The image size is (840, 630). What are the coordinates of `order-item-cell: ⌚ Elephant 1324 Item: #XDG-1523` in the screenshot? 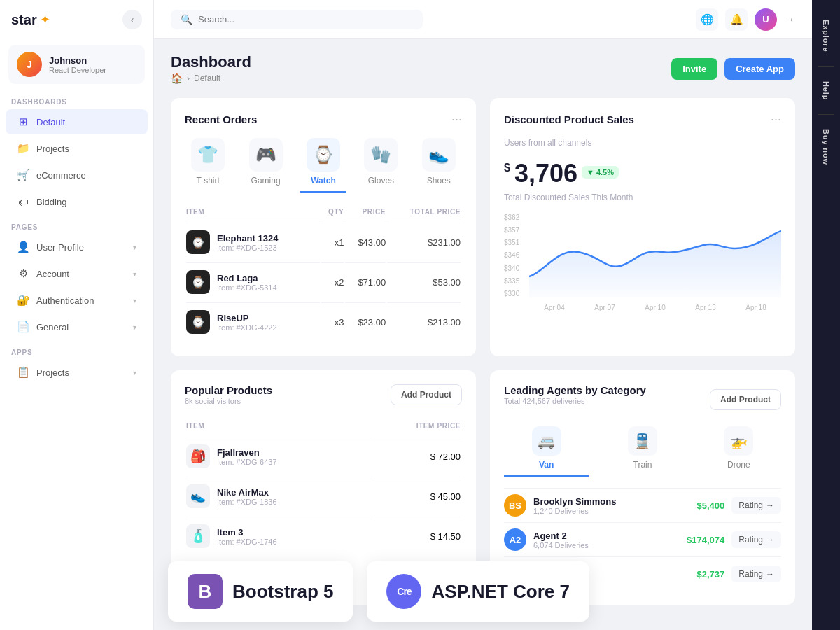 It's located at (253, 242).